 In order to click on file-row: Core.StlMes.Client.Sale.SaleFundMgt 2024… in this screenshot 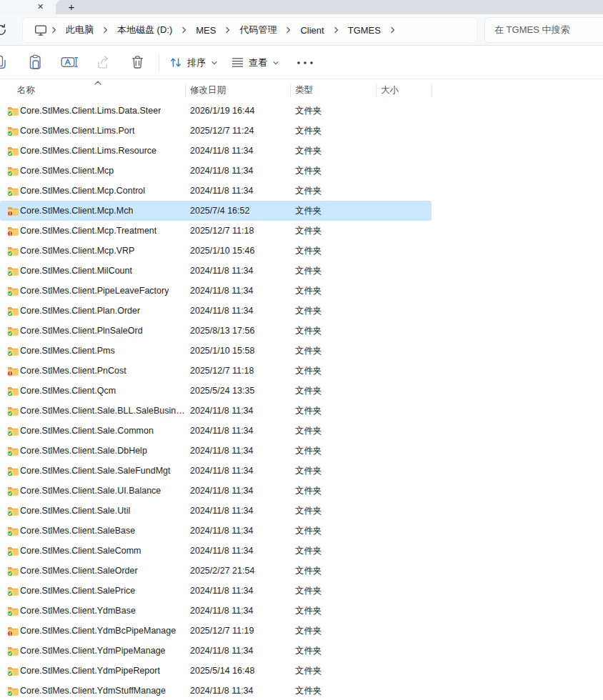, I will do `click(302, 471)`.